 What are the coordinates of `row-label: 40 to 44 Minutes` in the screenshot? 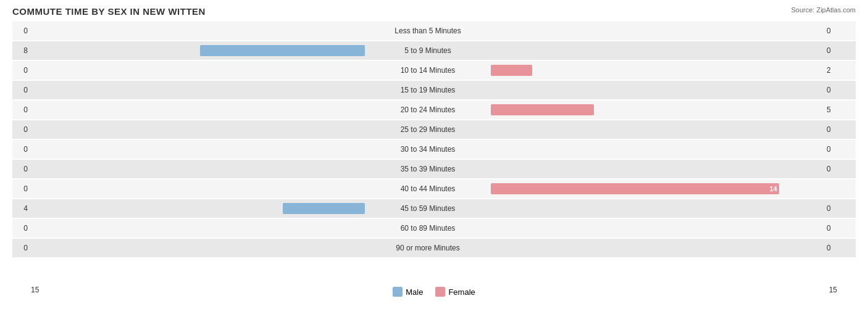 It's located at (428, 189).